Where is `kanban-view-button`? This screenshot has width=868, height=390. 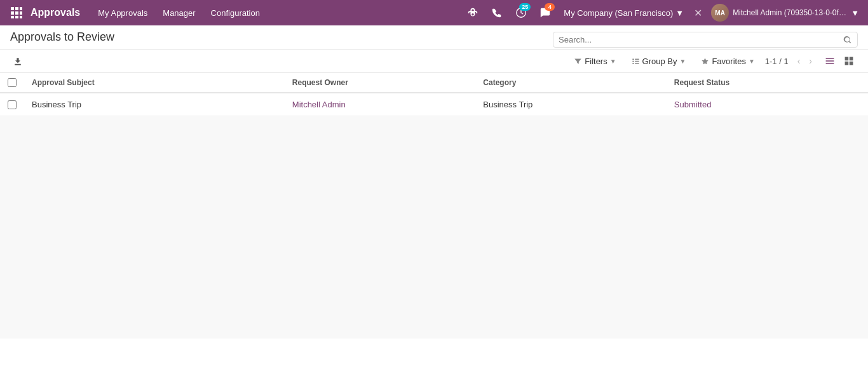
kanban-view-button is located at coordinates (849, 61).